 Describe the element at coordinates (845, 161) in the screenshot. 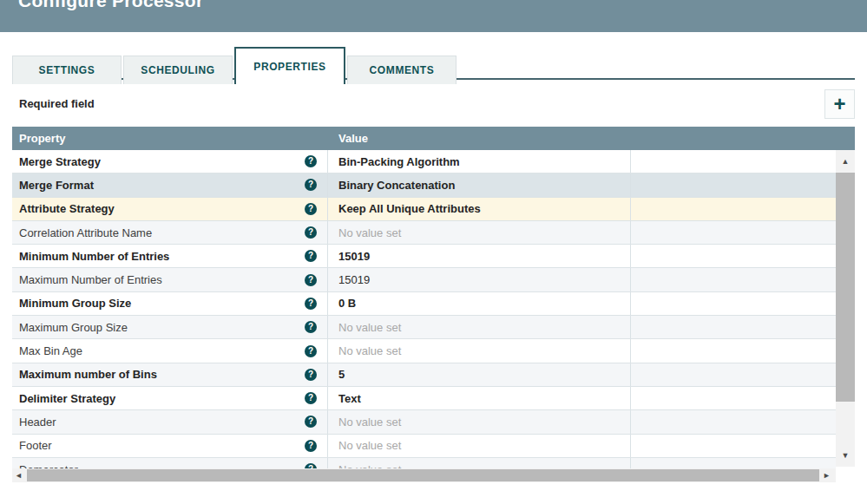

I see `scroll-up-icon: ▲` at that location.